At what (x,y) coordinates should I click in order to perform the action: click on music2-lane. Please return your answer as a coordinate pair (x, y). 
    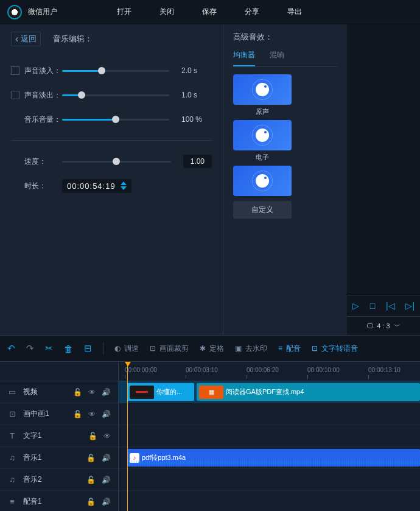
    Looking at the image, I should click on (269, 480).